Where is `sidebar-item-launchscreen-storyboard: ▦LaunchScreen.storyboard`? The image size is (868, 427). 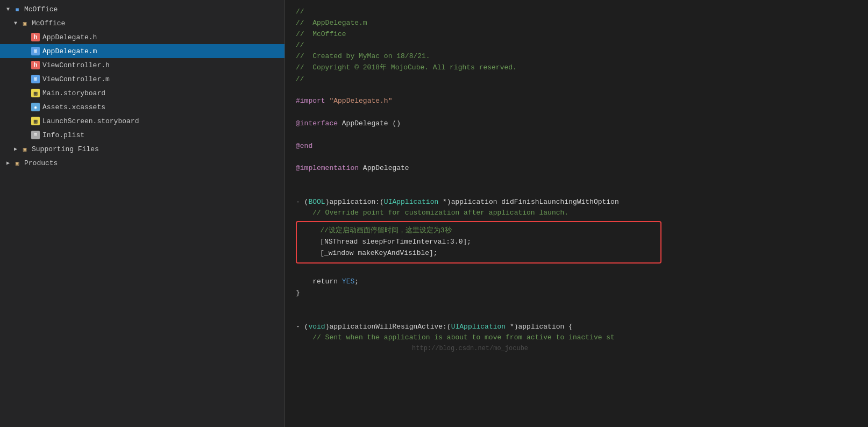
sidebar-item-launchscreen-storyboard: ▦LaunchScreen.storyboard is located at coordinates (142, 121).